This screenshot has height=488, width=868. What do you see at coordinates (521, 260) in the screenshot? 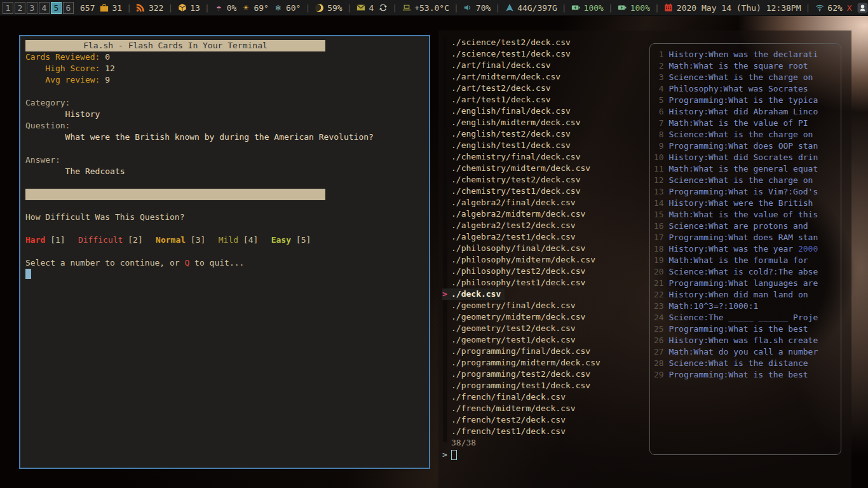
I see `file-row: ./philosophy/midterm/deck.csv` at bounding box center [521, 260].